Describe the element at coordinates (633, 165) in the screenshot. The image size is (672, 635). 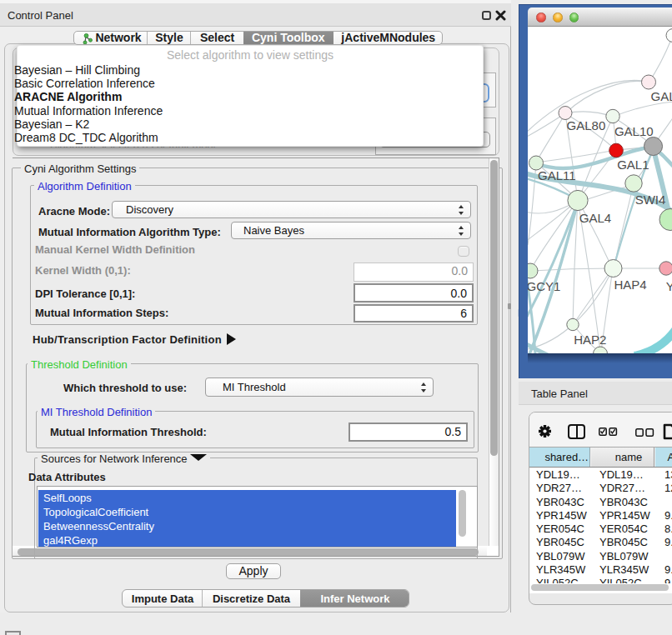
I see `svg-text: GAL1` at that location.